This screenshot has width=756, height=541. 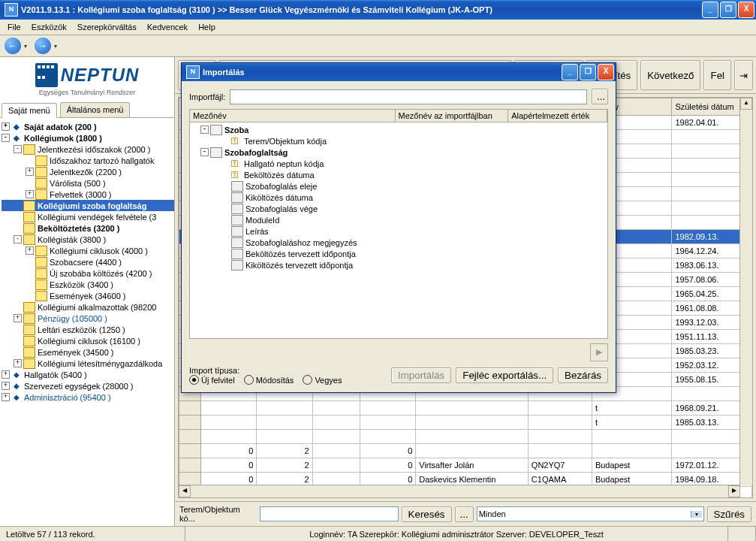 I want to click on import-field-item: Kiköltözés tervezett időpontja, so click(x=399, y=264).